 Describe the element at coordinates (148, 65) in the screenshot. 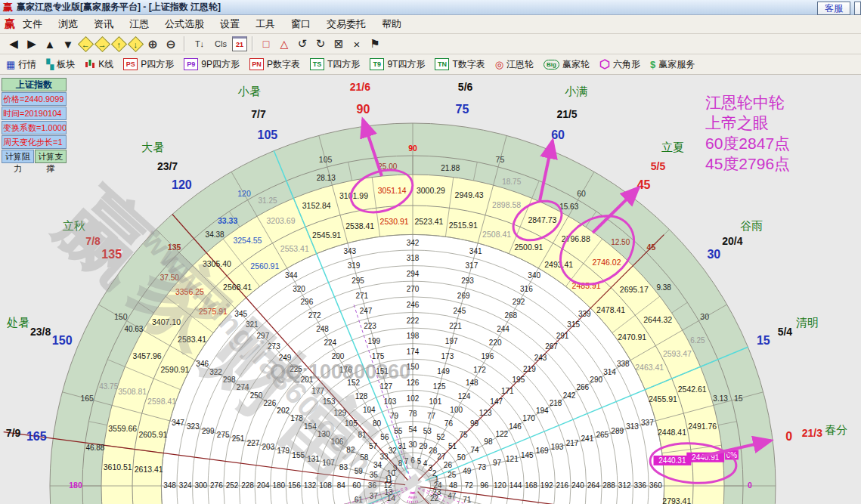

I see `view-button-P四方形: PSP四方形` at that location.